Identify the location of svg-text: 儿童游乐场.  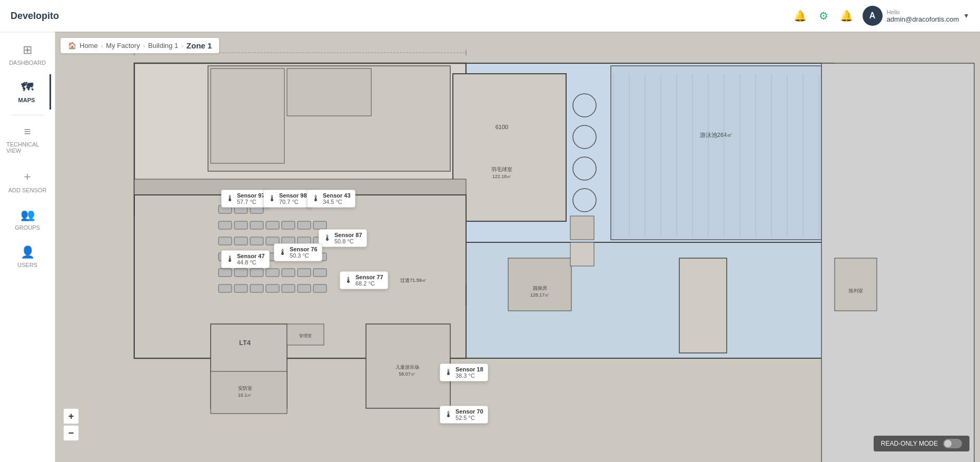
(408, 367).